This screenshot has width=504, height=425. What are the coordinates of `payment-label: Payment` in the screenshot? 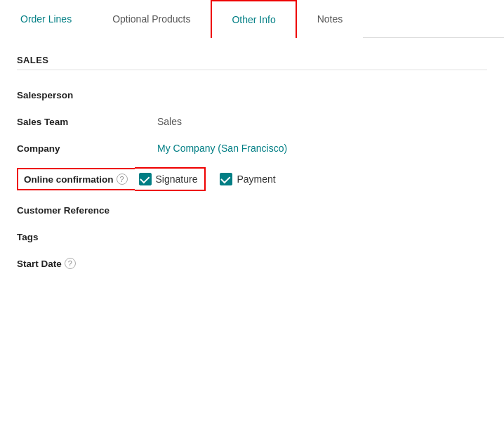 It's located at (256, 179).